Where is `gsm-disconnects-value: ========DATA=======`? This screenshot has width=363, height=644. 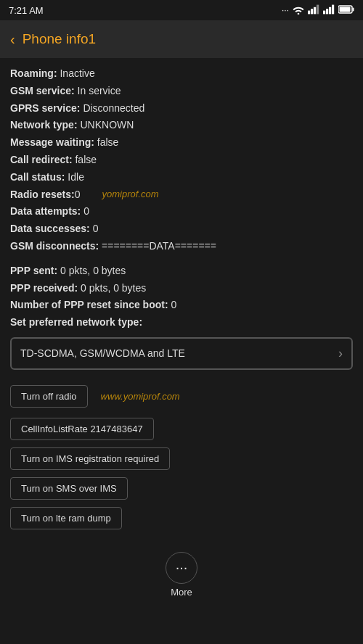
gsm-disconnects-value: ========DATA======= is located at coordinates (159, 246).